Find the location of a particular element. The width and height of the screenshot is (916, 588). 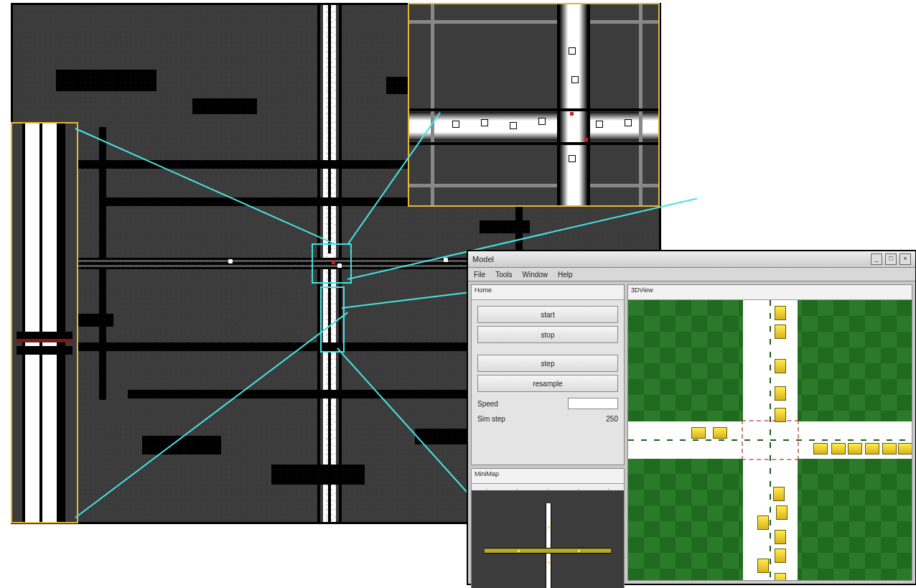

control-panel-header: Home is located at coordinates (548, 293).